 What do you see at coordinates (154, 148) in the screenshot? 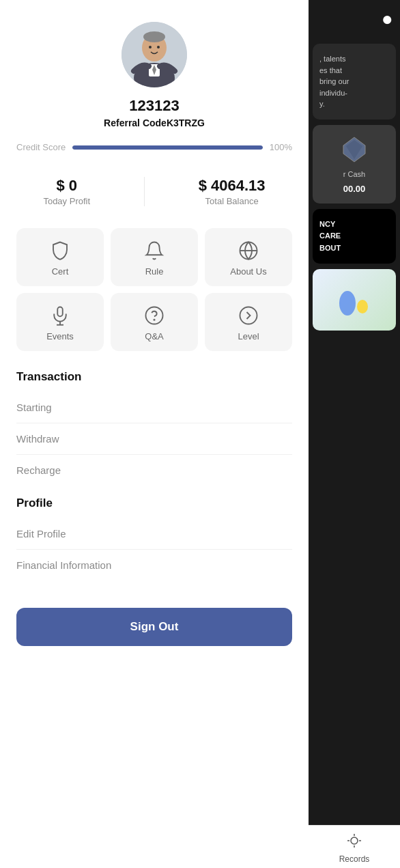
I see `credit-row: Credit Score 100%` at bounding box center [154, 148].